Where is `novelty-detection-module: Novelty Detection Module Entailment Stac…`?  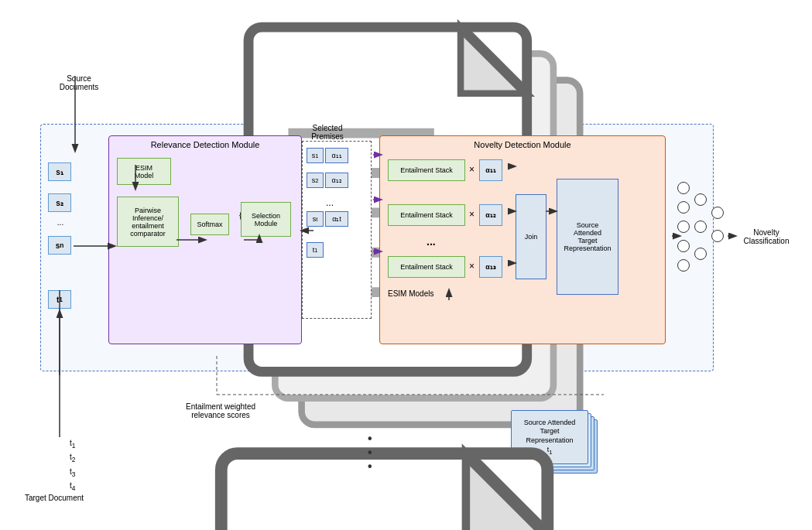
novelty-detection-module: Novelty Detection Module Entailment Stac… is located at coordinates (522, 240).